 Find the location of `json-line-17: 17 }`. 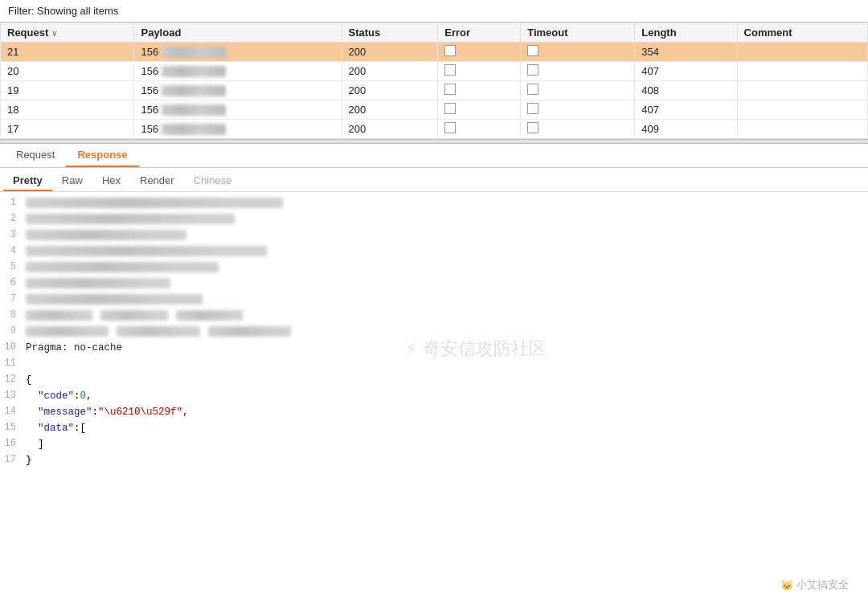

json-line-17: 17 } is located at coordinates (434, 460).